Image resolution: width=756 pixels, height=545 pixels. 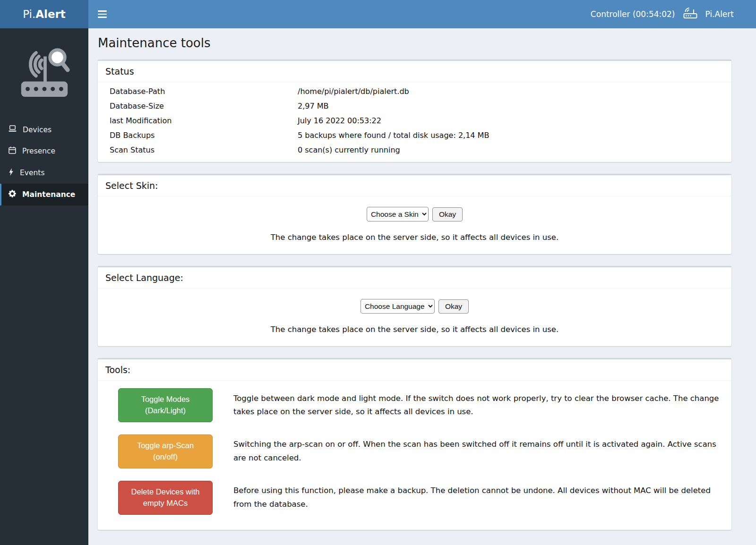 I want to click on status-table: Database-Path /home/pi/pialert/db/pialer…, so click(x=415, y=122).